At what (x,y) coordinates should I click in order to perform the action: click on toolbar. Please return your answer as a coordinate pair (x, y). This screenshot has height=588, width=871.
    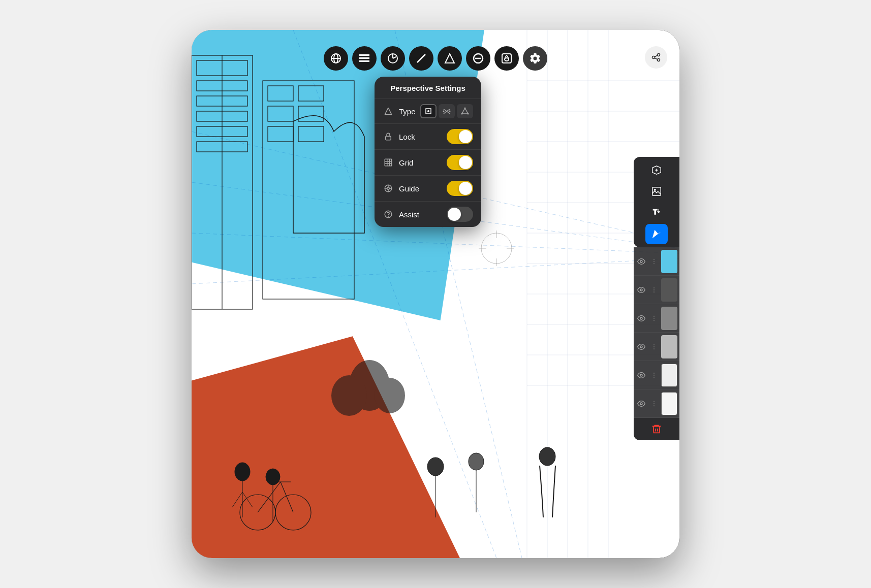
    Looking at the image, I should click on (436, 58).